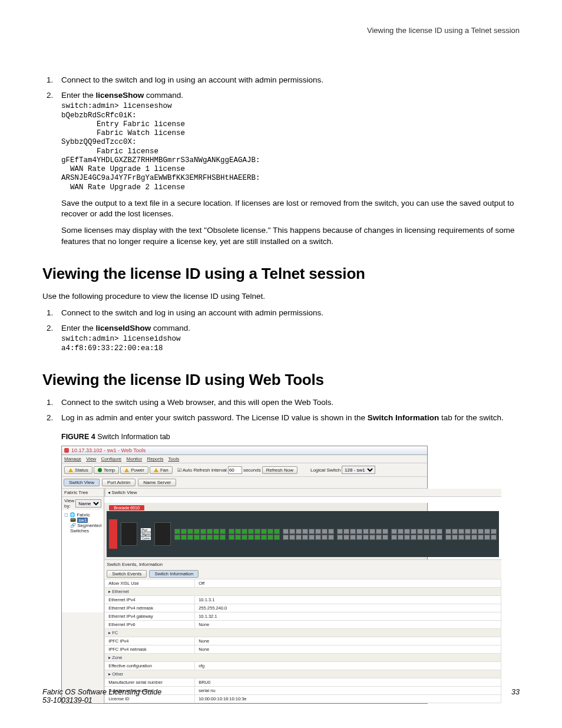  Describe the element at coordinates (134, 470) in the screenshot. I see `power-button: Power` at that location.